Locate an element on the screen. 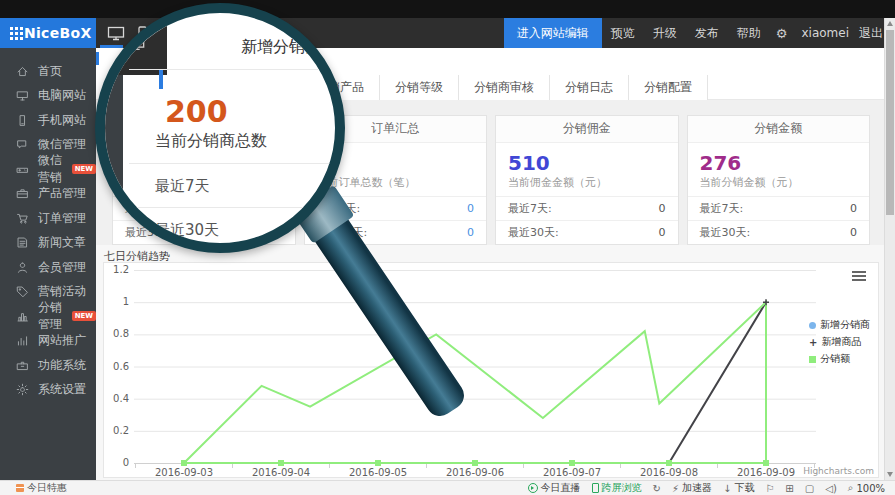 The height and width of the screenshot is (495, 895). gift-icon is located at coordinates (20, 488).